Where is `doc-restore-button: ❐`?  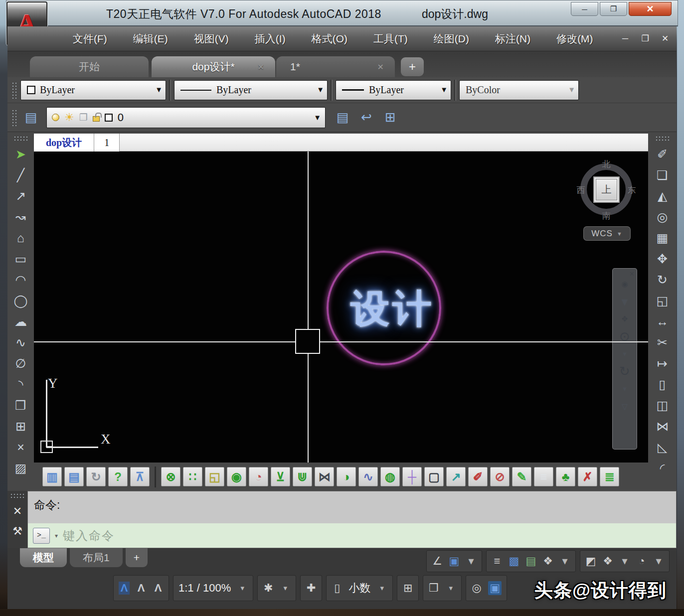 doc-restore-button: ❐ is located at coordinates (645, 39).